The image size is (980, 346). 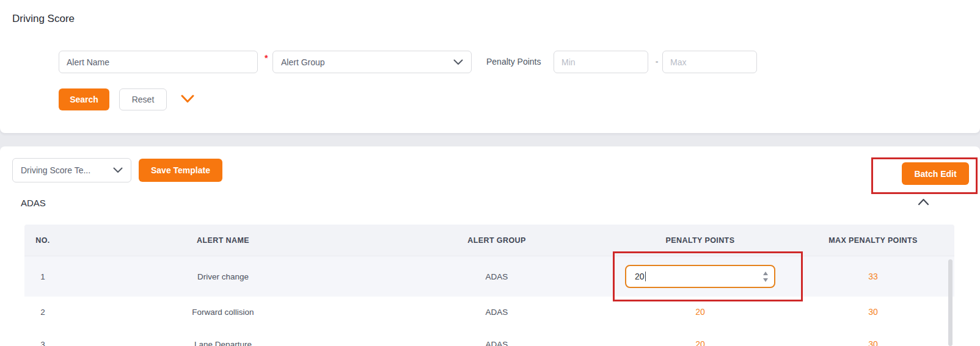 I want to click on text-cursor, so click(x=646, y=276).